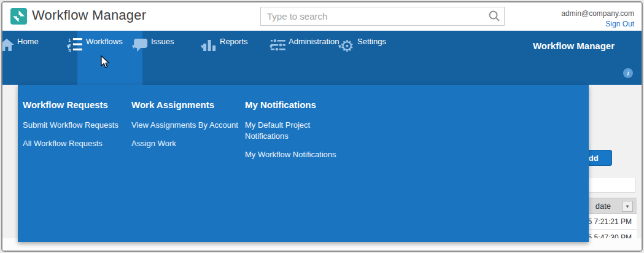 The height and width of the screenshot is (253, 644). Describe the element at coordinates (316, 171) in the screenshot. I see `menu-column-my-notifications: My Notifications My Default Project Noti…` at that location.